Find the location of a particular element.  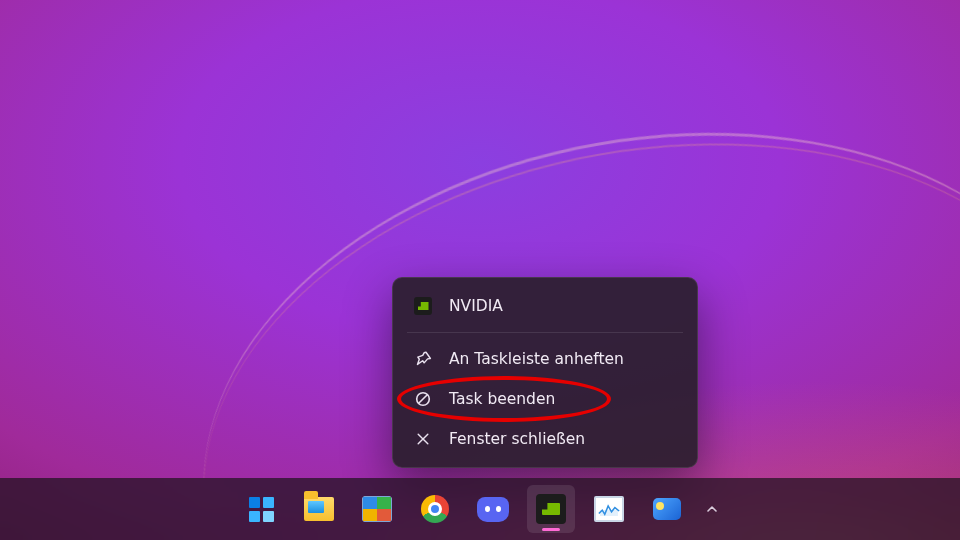

taskbar-start-button is located at coordinates (261, 509).